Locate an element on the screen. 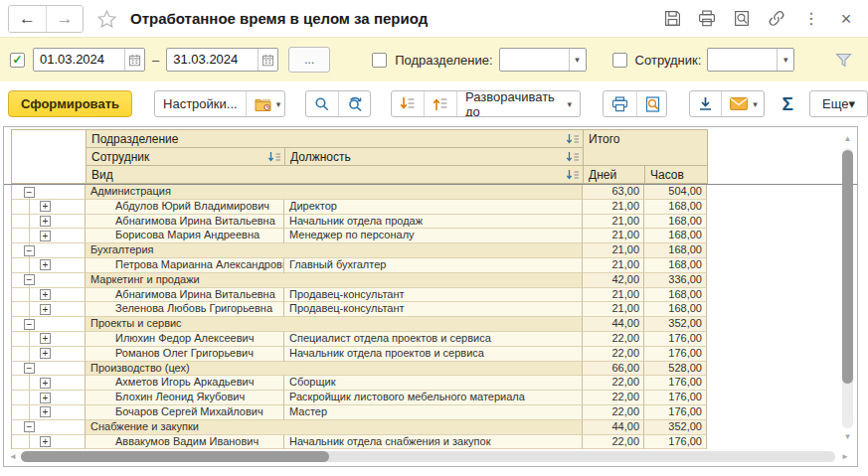 The width and height of the screenshot is (868, 476). forward-button: → is located at coordinates (64, 19).